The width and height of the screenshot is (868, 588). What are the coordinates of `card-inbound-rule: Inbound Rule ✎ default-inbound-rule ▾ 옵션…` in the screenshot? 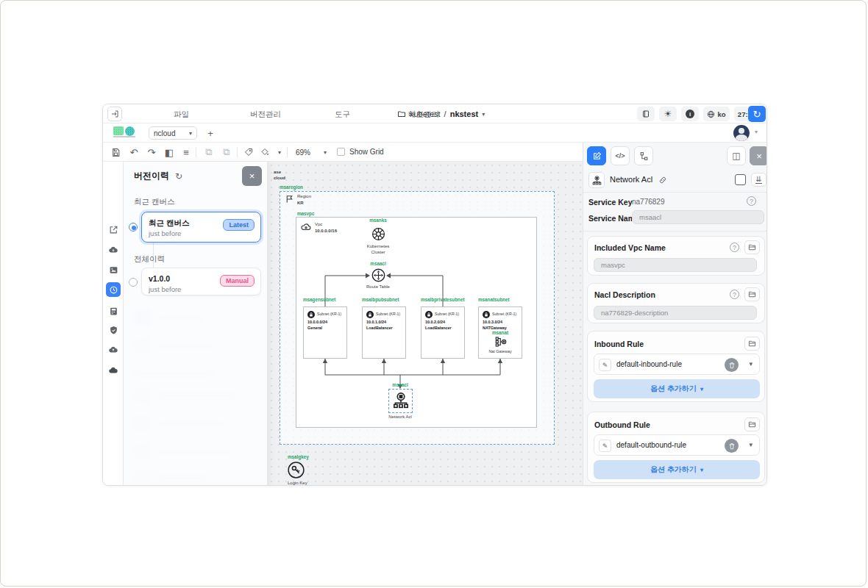 It's located at (676, 366).